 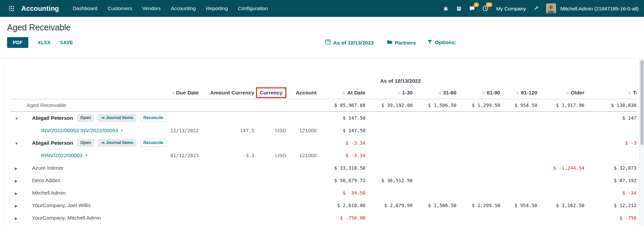 What do you see at coordinates (389, 93) in the screenshot?
I see `col-header-1-30: ⇅1-30` at bounding box center [389, 93].